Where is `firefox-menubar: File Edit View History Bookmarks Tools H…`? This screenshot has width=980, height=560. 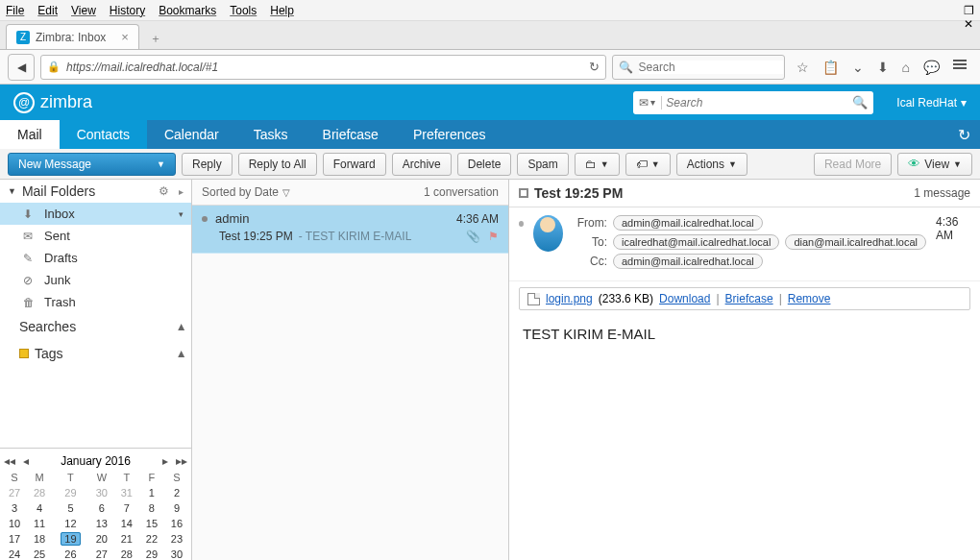 firefox-menubar: File Edit View History Bookmarks Tools H… is located at coordinates (490, 11).